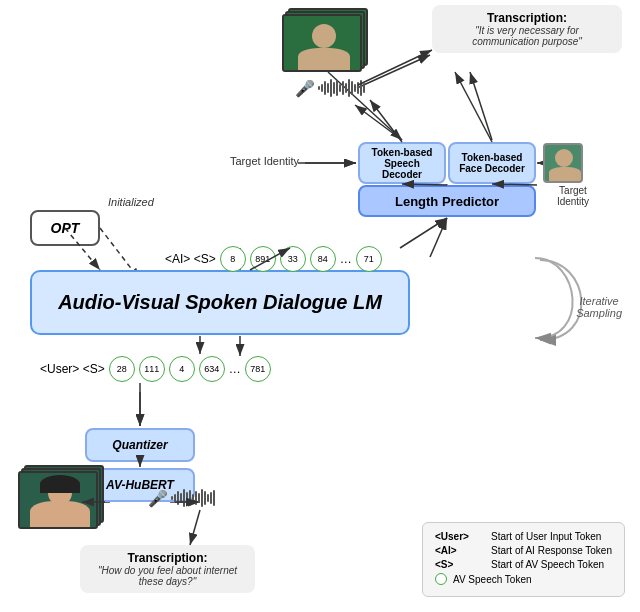 This screenshot has height=612, width=640. Describe the element at coordinates (524, 579) in the screenshot. I see `legend-row-circle: AV Speech Token` at that location.